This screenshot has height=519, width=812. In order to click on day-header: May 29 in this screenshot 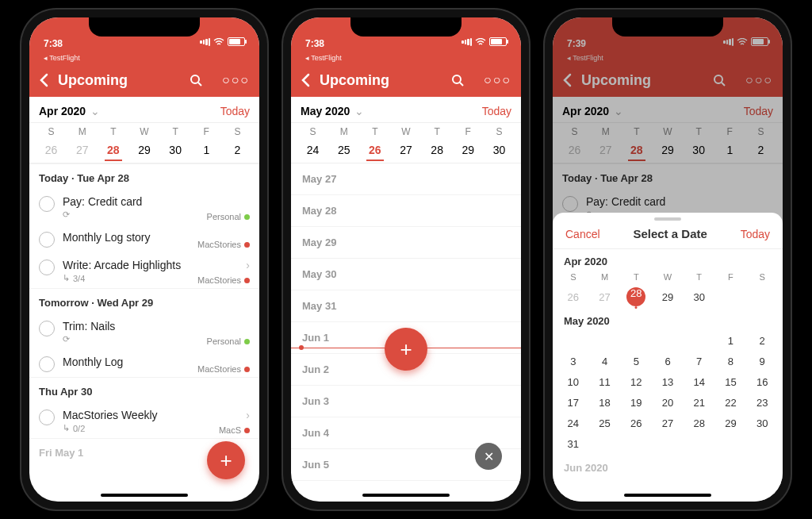, I will do `click(406, 243)`.